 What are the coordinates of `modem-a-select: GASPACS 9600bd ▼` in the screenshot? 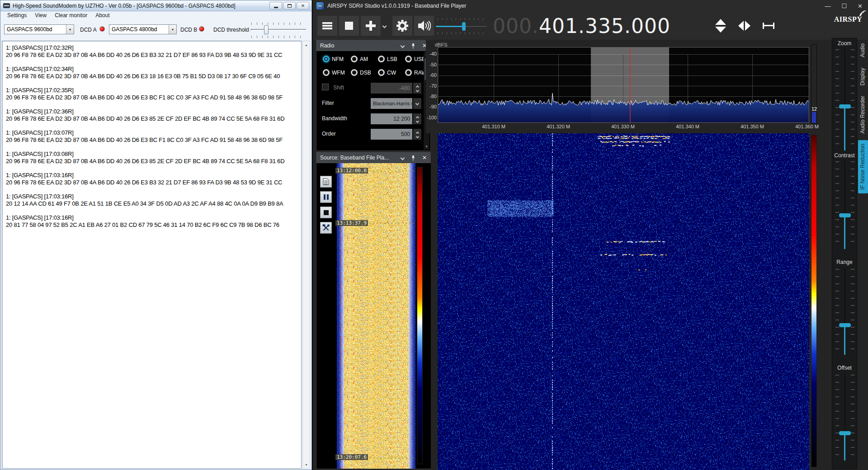 It's located at (39, 29).